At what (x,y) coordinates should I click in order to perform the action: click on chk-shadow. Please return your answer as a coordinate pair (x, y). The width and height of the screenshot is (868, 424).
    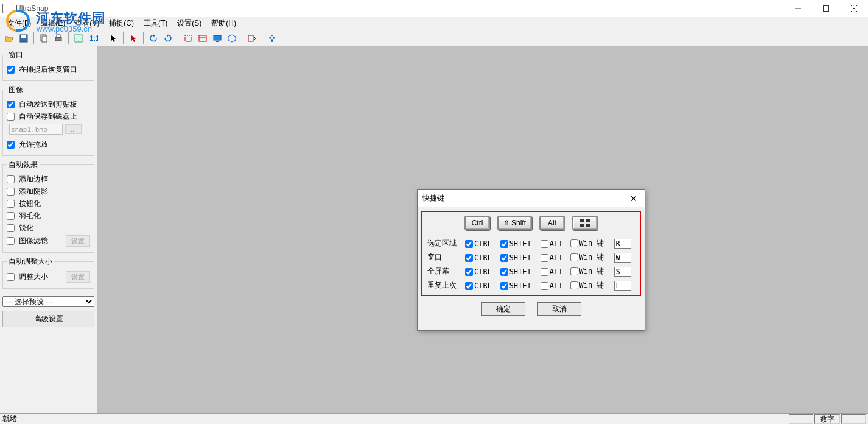
    Looking at the image, I should click on (11, 191).